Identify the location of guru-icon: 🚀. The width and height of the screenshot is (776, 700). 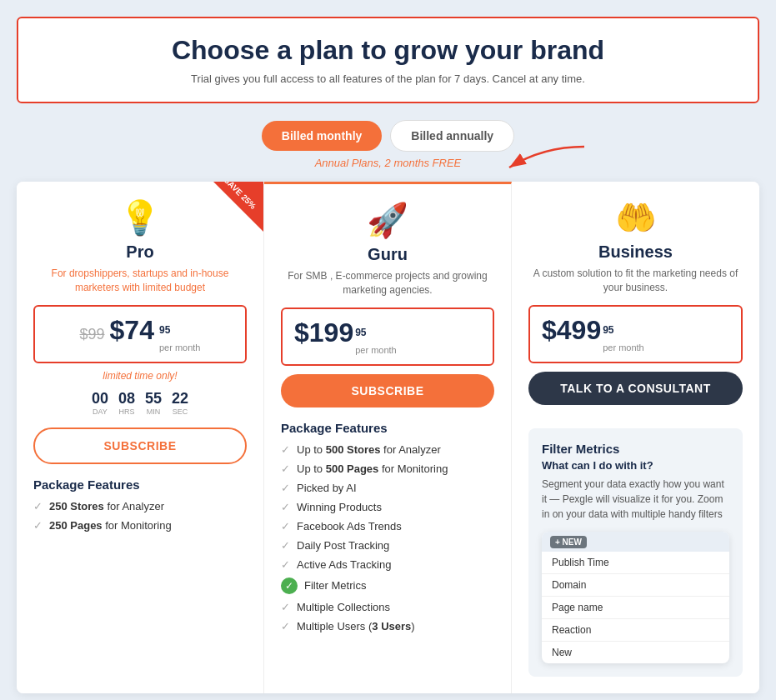
(388, 220).